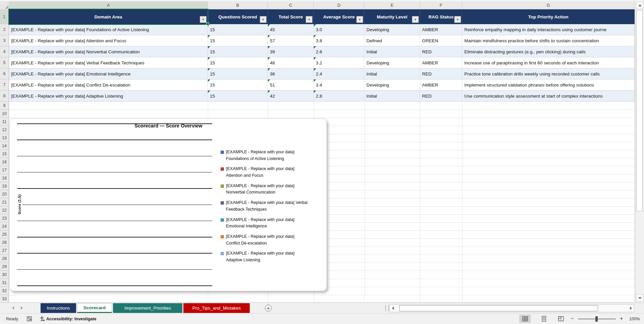  I want to click on cell-action-row2: Reinforce empathy mapping in daily inter…, so click(548, 30).